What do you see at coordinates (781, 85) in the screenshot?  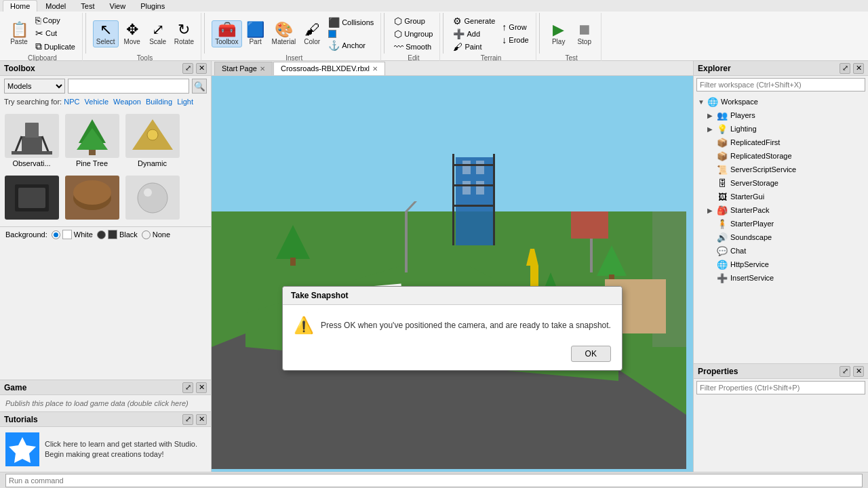 I see `explorer-search-input` at bounding box center [781, 85].